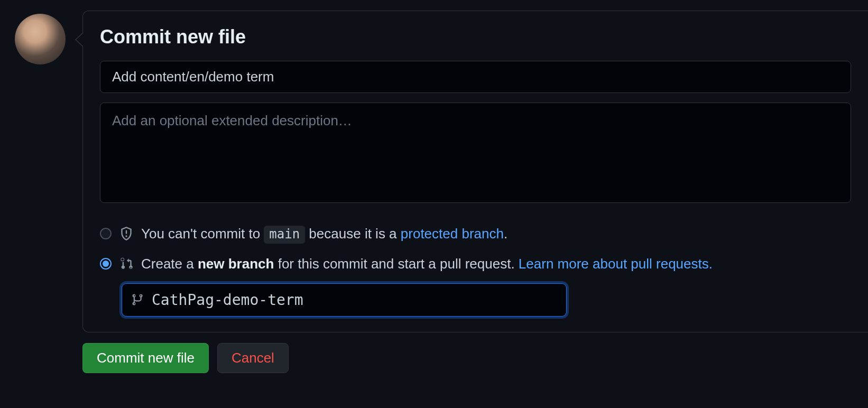 This screenshot has height=408, width=868. Describe the element at coordinates (284, 235) in the screenshot. I see `main-branch-chip: main` at that location.